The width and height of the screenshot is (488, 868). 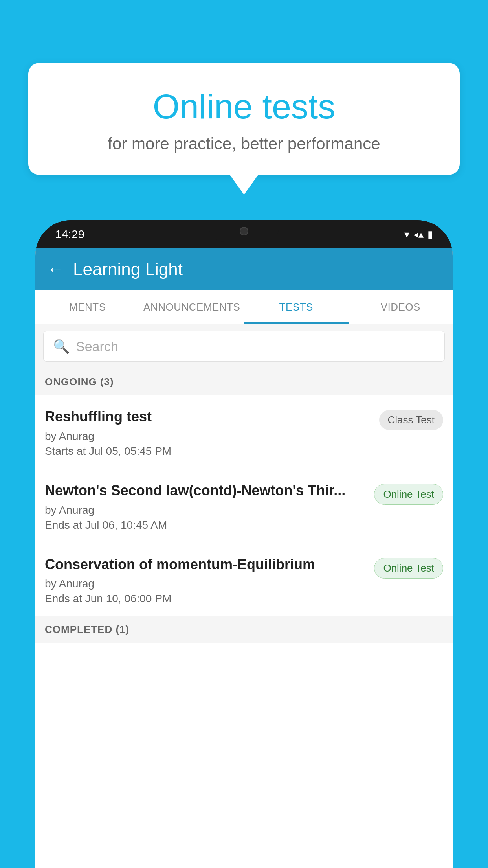 I want to click on tab-tests: TESTS, so click(x=296, y=307).